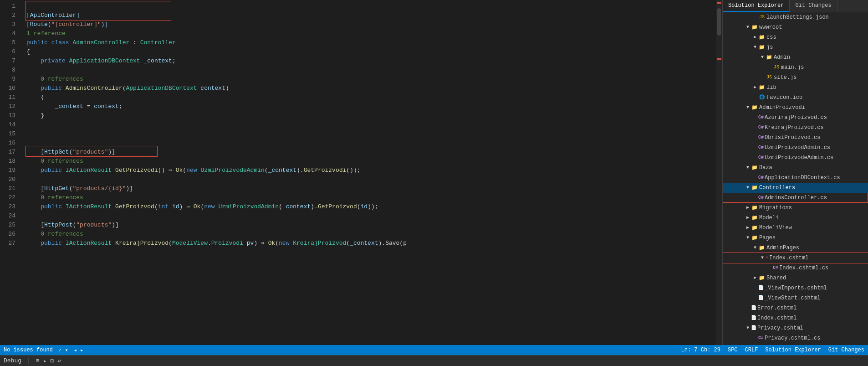 This screenshot has height=366, width=868. I want to click on cs-prefix-uzmiproizvodeadmin: C#, so click(761, 158).